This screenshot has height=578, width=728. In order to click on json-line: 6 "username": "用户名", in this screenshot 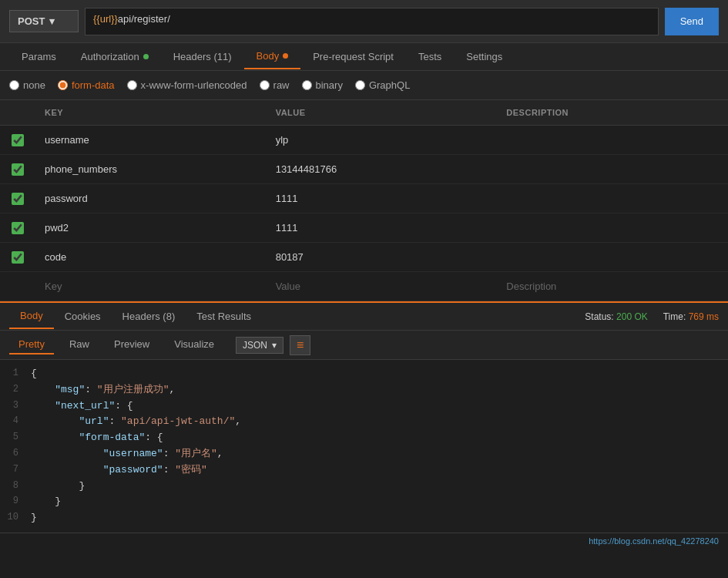, I will do `click(364, 455)`.